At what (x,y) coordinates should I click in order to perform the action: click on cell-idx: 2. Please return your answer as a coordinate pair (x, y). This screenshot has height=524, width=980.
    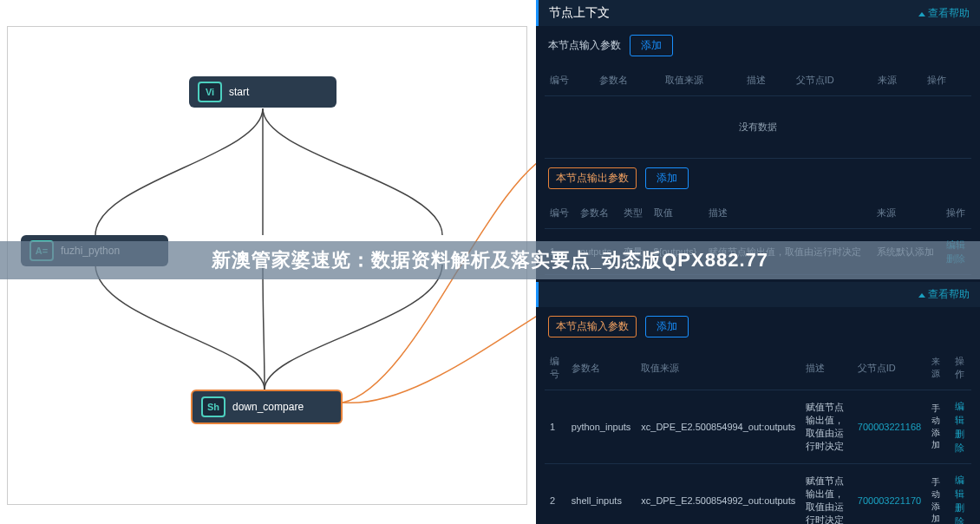
    Looking at the image, I should click on (555, 495).